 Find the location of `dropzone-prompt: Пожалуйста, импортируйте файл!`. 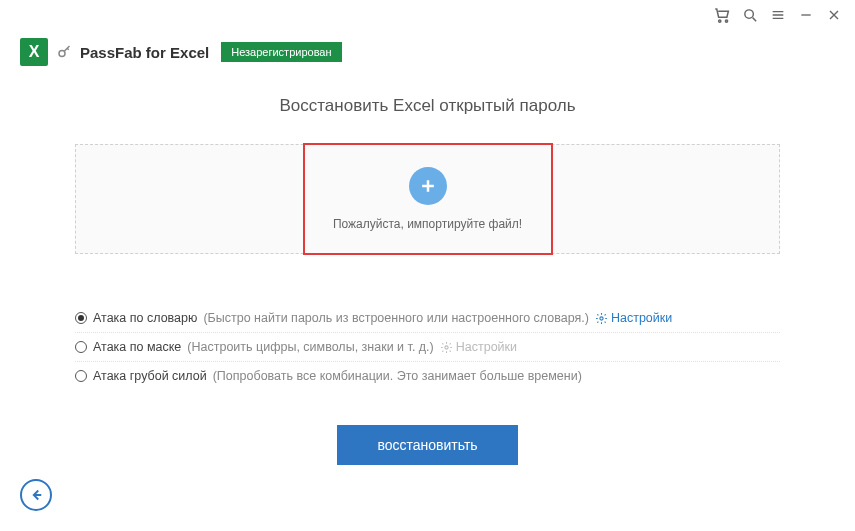

dropzone-prompt: Пожалуйста, импортируйте файл! is located at coordinates (428, 224).